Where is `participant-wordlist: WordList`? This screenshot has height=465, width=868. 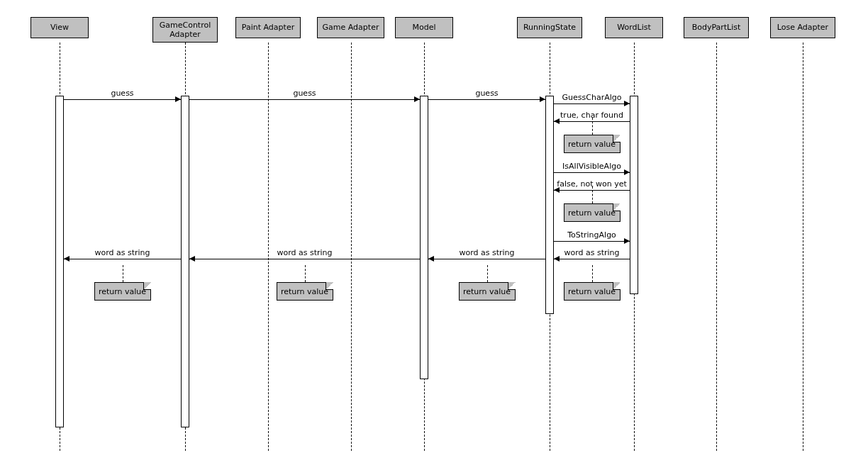 participant-wordlist: WordList is located at coordinates (634, 28).